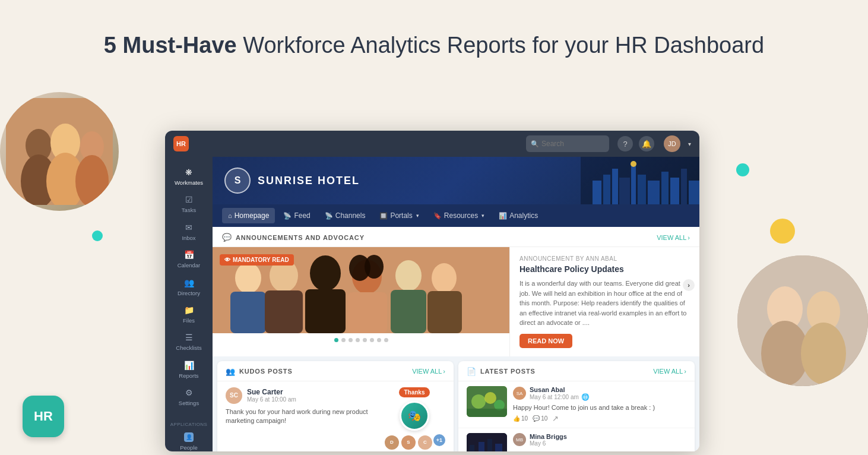 Image resolution: width=868 pixels, height=455 pixels. Describe the element at coordinates (335, 417) in the screenshot. I see `kudos-post-1: Thanks 🎭 D S C +1` at that location.